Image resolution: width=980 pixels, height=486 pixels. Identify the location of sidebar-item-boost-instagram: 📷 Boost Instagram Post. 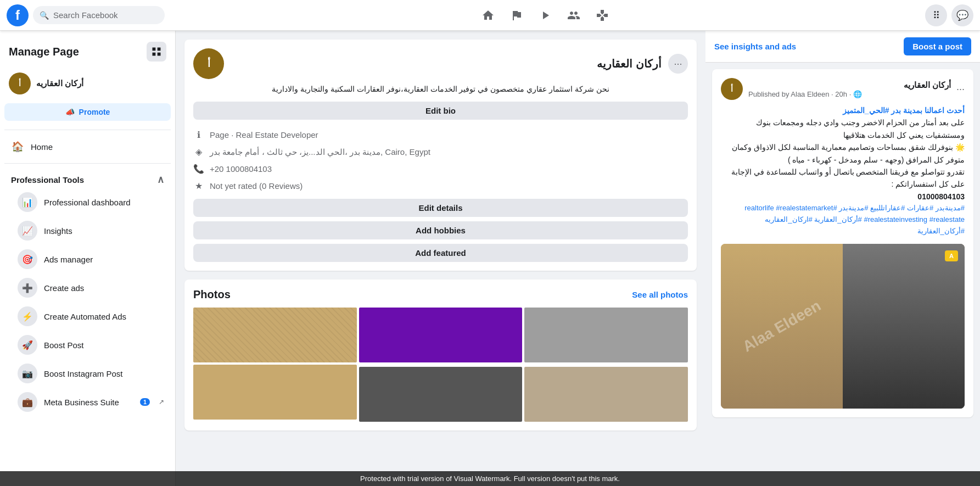
(88, 373).